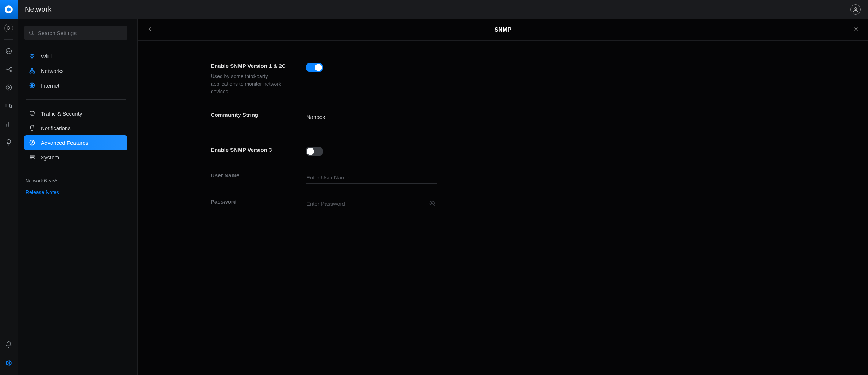 The image size is (868, 375). What do you see at coordinates (76, 85) in the screenshot?
I see `sidebar-item-internet: Internet` at bounding box center [76, 85].